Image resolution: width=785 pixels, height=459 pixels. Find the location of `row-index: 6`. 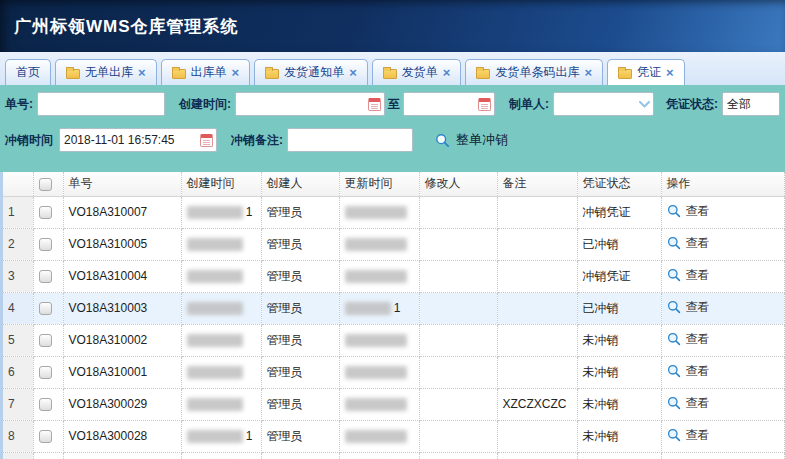

row-index: 6 is located at coordinates (18, 372).